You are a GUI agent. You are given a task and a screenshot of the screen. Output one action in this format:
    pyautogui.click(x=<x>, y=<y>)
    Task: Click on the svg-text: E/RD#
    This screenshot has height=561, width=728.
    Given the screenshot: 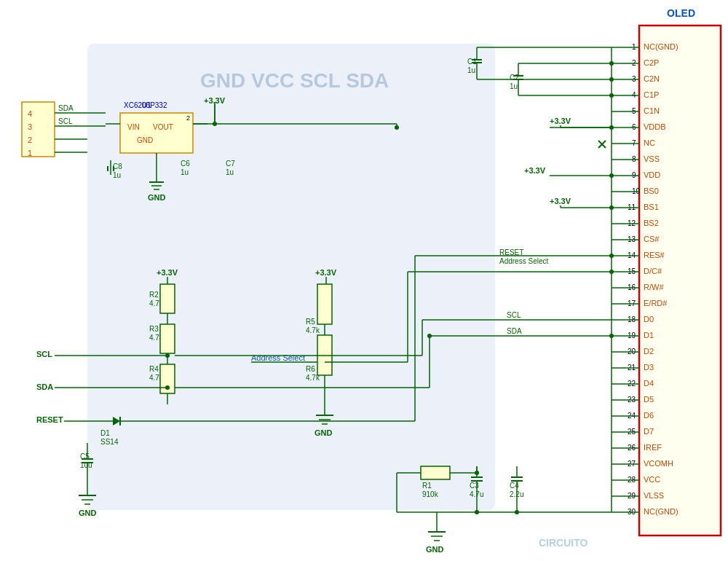 What is the action you would take?
    pyautogui.click(x=655, y=303)
    